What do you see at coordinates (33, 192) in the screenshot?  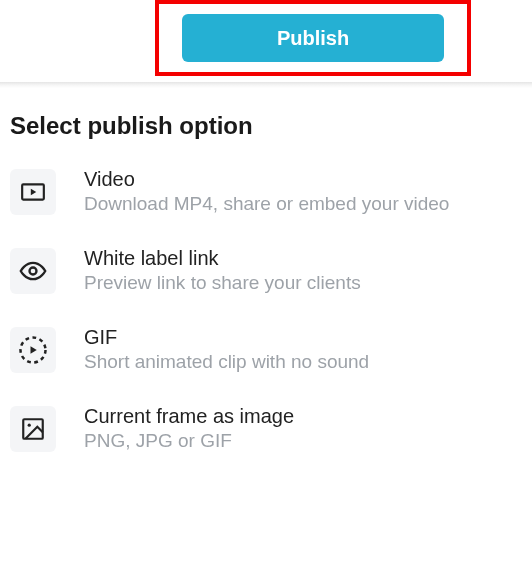 I see `video-play-icon` at bounding box center [33, 192].